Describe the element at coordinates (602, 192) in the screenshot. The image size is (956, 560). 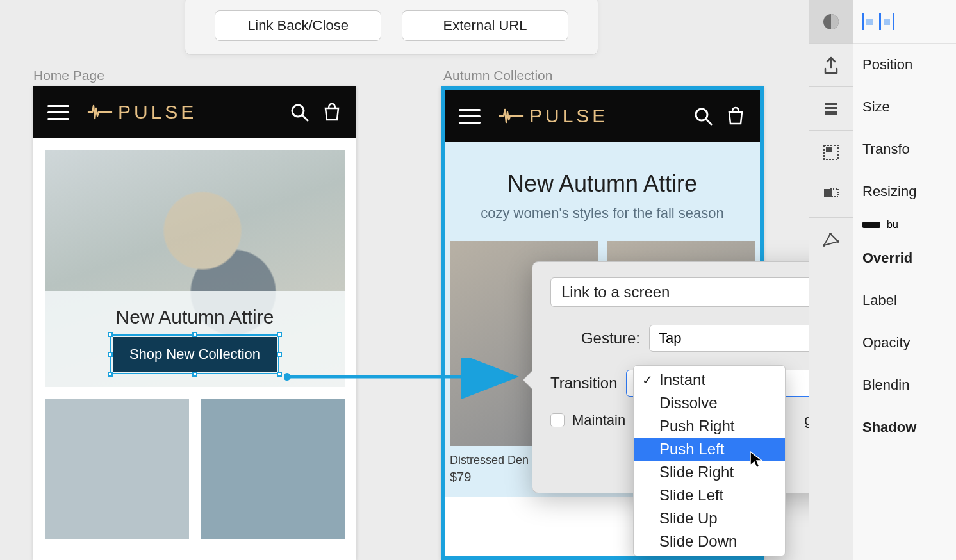
I see `collection-header: New Autumn Attire cozy women's styles fo…` at that location.